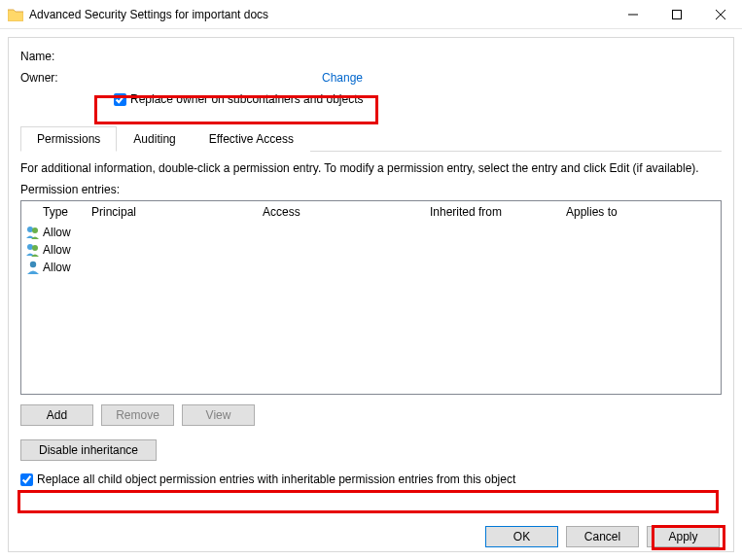 The image size is (742, 560). Describe the element at coordinates (720, 15) in the screenshot. I see `close-button` at that location.